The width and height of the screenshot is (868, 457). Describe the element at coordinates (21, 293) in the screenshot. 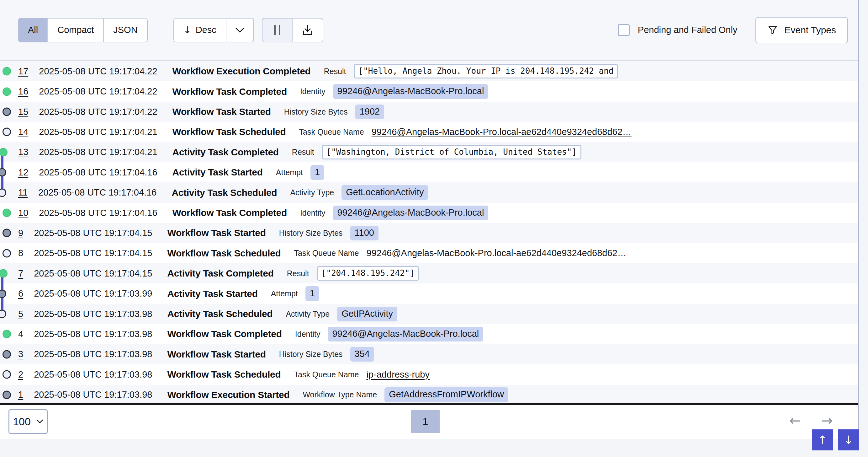

I see `event-id-link: 6` at that location.